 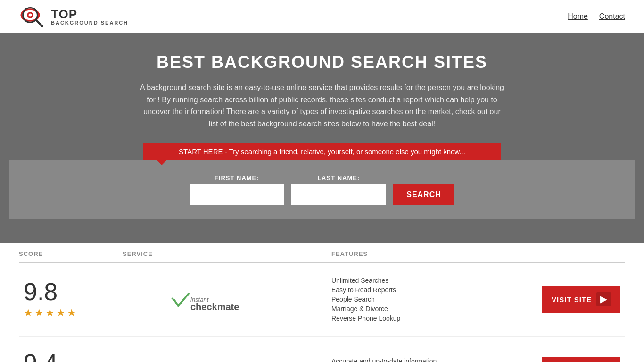 What do you see at coordinates (322, 189) in the screenshot?
I see `search-form: FIRST NAME: LAST NAME: SEARCH` at bounding box center [322, 189].